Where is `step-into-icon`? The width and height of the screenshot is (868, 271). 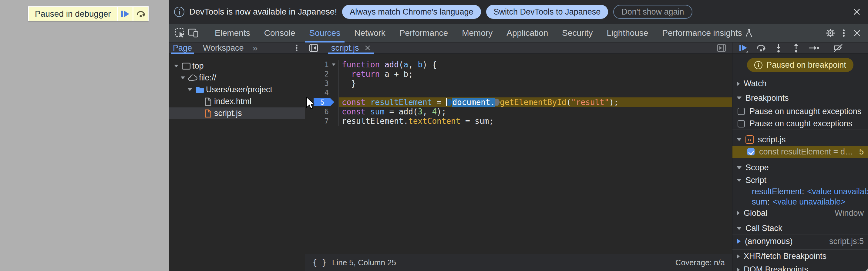 step-into-icon is located at coordinates (778, 48).